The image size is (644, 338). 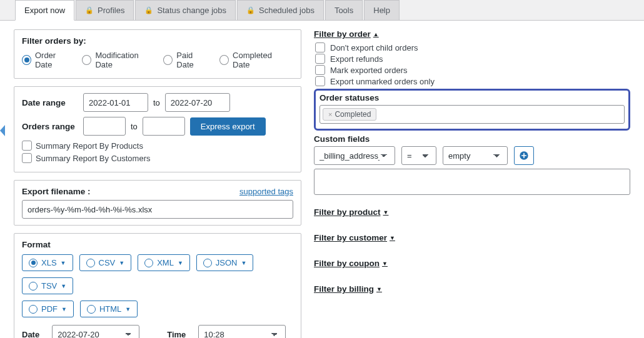 What do you see at coordinates (351, 264) in the screenshot?
I see `filter-by-coupon-header: Filter by coupon▼` at bounding box center [351, 264].